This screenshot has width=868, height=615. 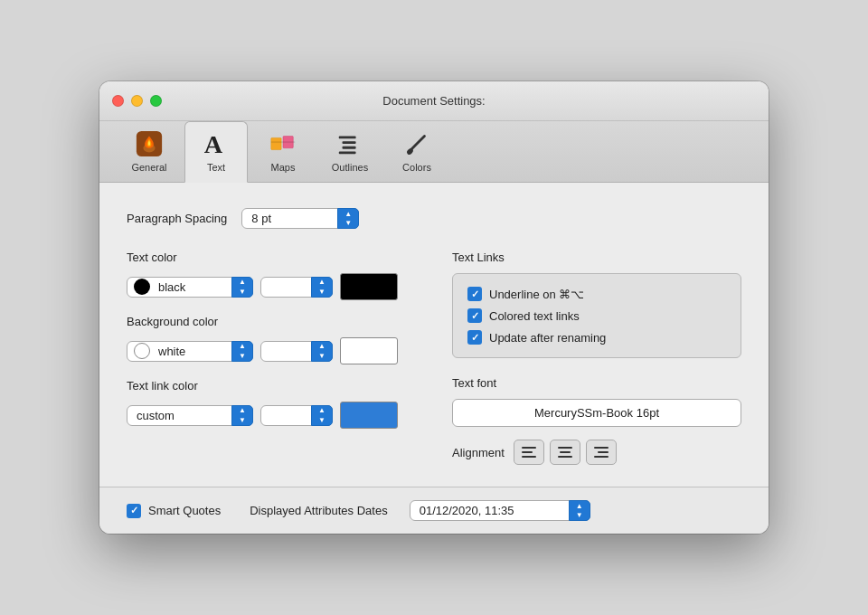 I want to click on tab-colors: Colors, so click(x=417, y=152).